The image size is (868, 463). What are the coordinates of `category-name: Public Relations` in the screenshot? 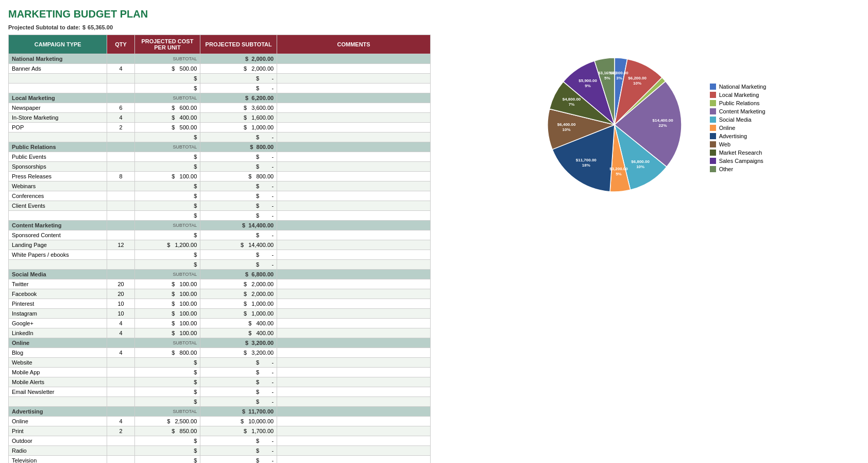 It's located at (58, 147).